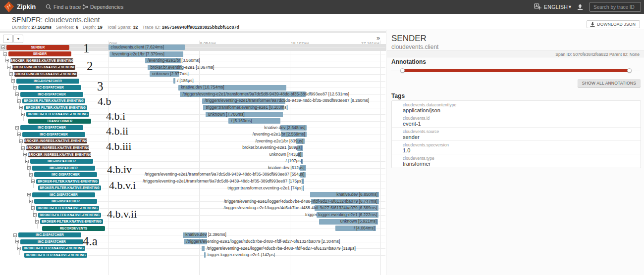 The height and width of the screenshot is (275, 644). What do you see at coordinates (107, 7) in the screenshot?
I see `nav-dependencies: Dependencies` at bounding box center [107, 7].